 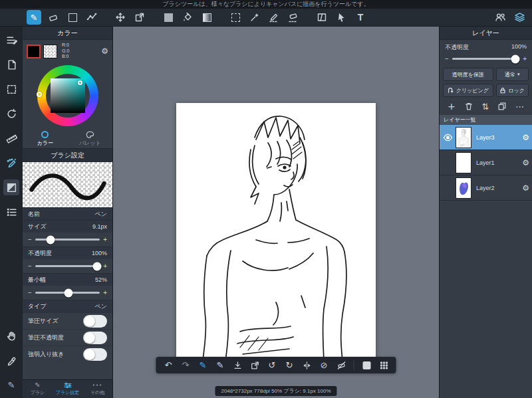 What do you see at coordinates (105, 51) in the screenshot?
I see `color-settings-gear-icon: ⚙` at bounding box center [105, 51].